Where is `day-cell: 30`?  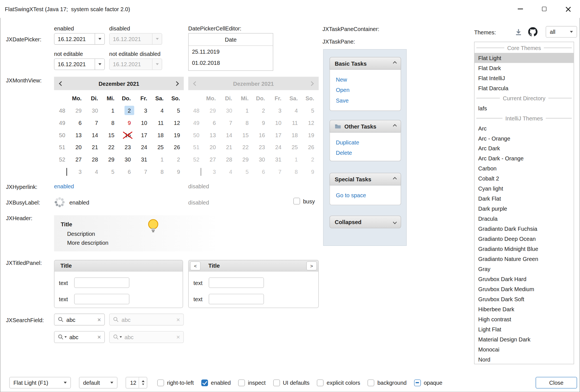
day-cell: 30 is located at coordinates (126, 160).